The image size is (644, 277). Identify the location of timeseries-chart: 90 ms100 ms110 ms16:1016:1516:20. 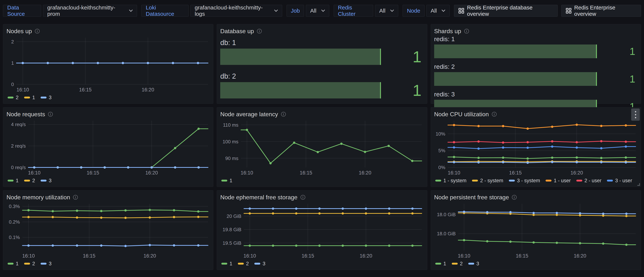
(322, 148).